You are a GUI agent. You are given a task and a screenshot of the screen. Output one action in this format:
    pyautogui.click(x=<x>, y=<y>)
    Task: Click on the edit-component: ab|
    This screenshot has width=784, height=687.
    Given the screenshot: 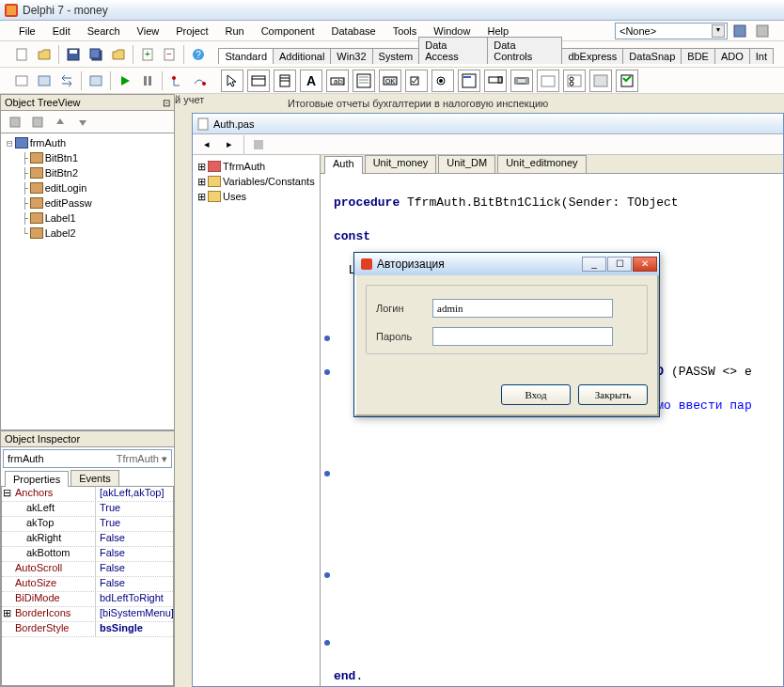 What is the action you would take?
    pyautogui.click(x=337, y=81)
    